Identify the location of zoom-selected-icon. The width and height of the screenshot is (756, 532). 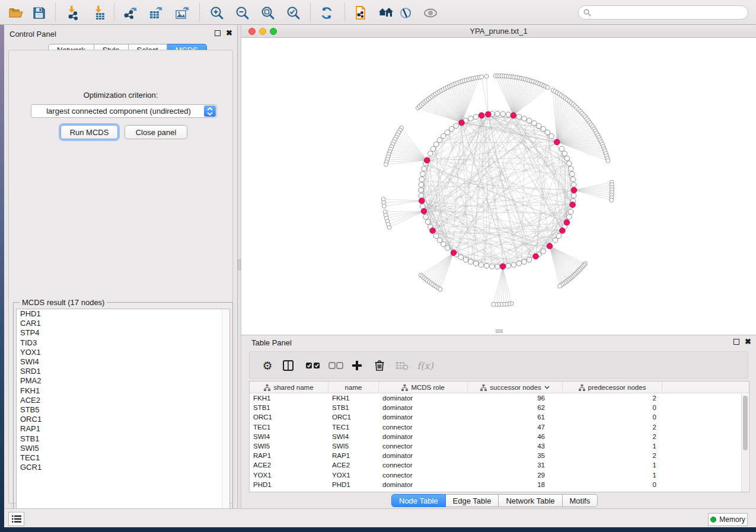
(294, 13).